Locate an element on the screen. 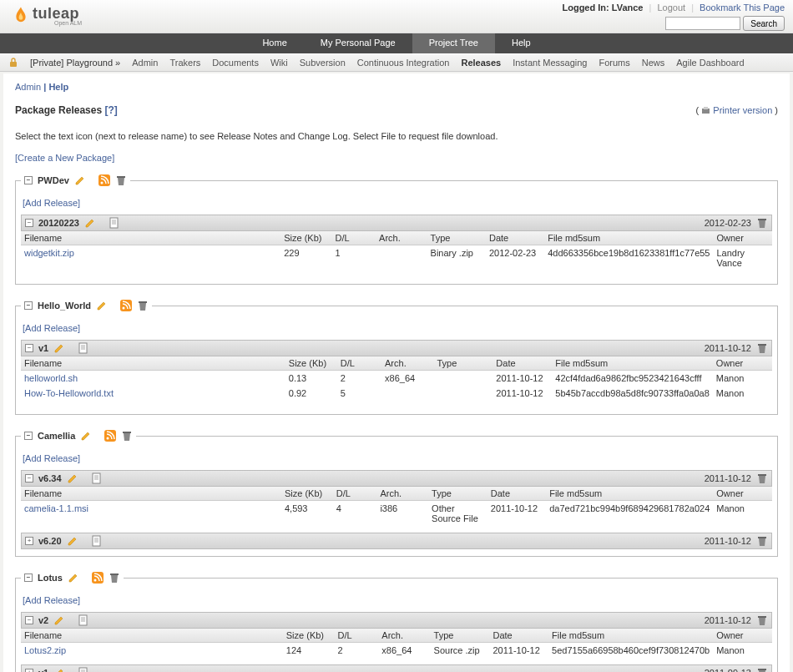 Image resolution: width=793 pixels, height=672 pixels. file-link: How-To-Helloworld.txt is located at coordinates (68, 393).